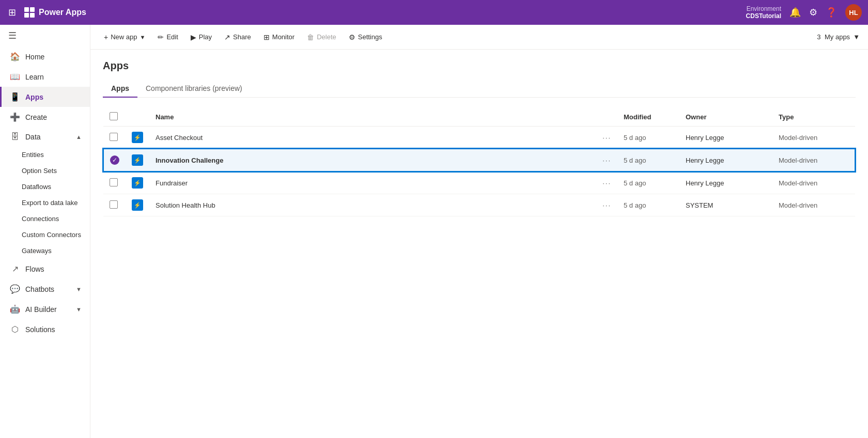  What do you see at coordinates (40, 289) in the screenshot?
I see `sidebar-label-chatbots: Chatbots` at bounding box center [40, 289].